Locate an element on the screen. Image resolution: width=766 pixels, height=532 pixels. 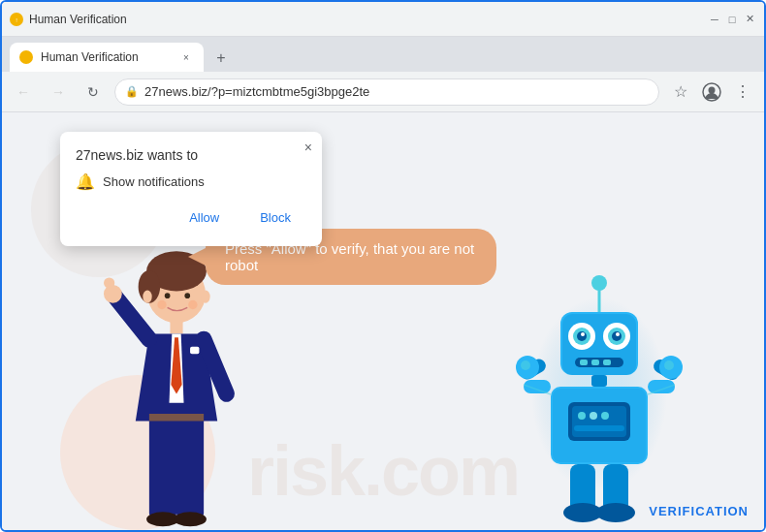
verification-label: VERIFICATION is located at coordinates (698, 512).